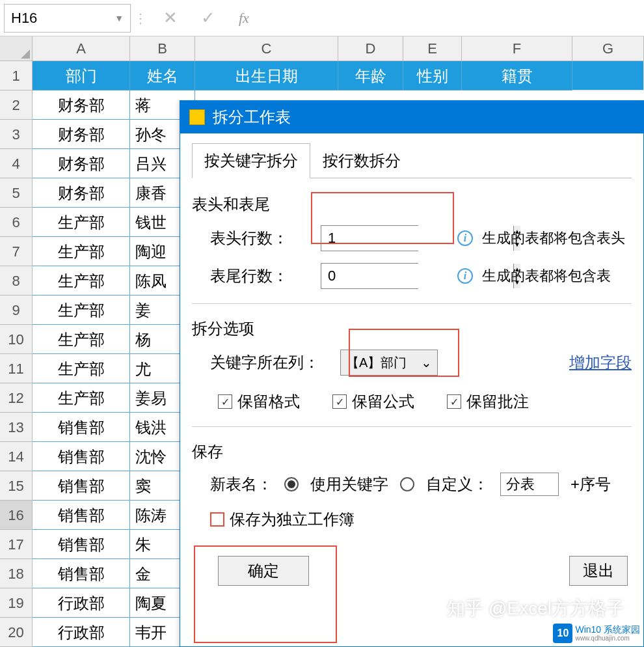 Image resolution: width=644 pixels, height=647 pixels. What do you see at coordinates (16, 544) in the screenshot?
I see `row-number: 17` at bounding box center [16, 544].